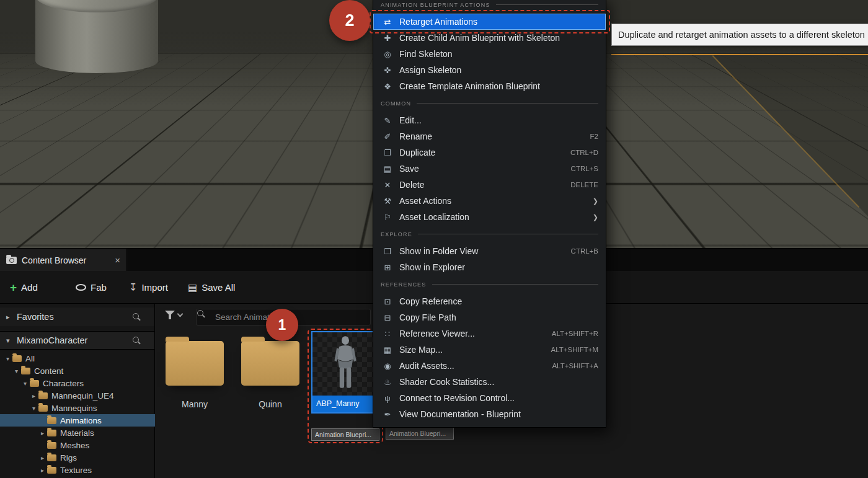 This screenshot has height=478, width=868. I want to click on save-all-button: ▤ Save All, so click(211, 288).